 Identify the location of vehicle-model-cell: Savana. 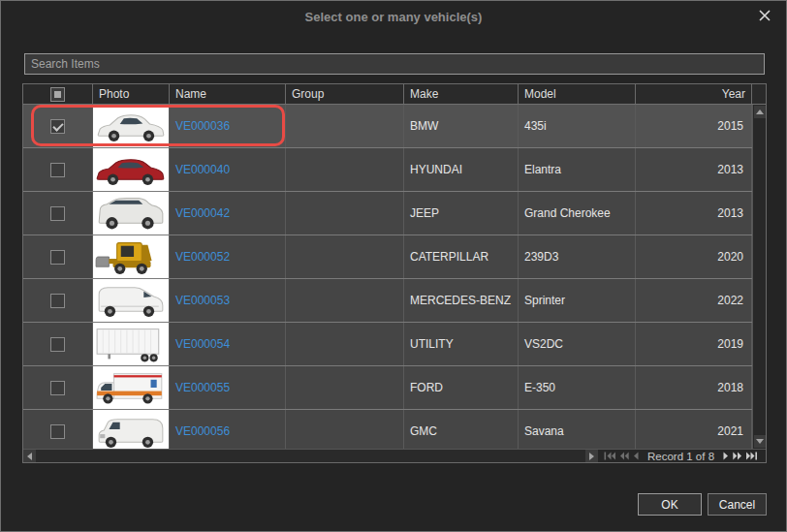
(578, 429).